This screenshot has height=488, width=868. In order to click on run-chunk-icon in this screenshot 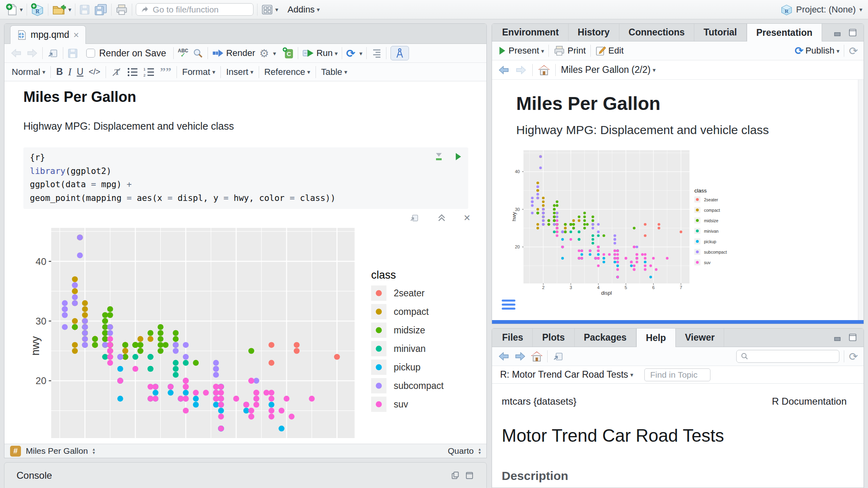, I will do `click(458, 157)`.